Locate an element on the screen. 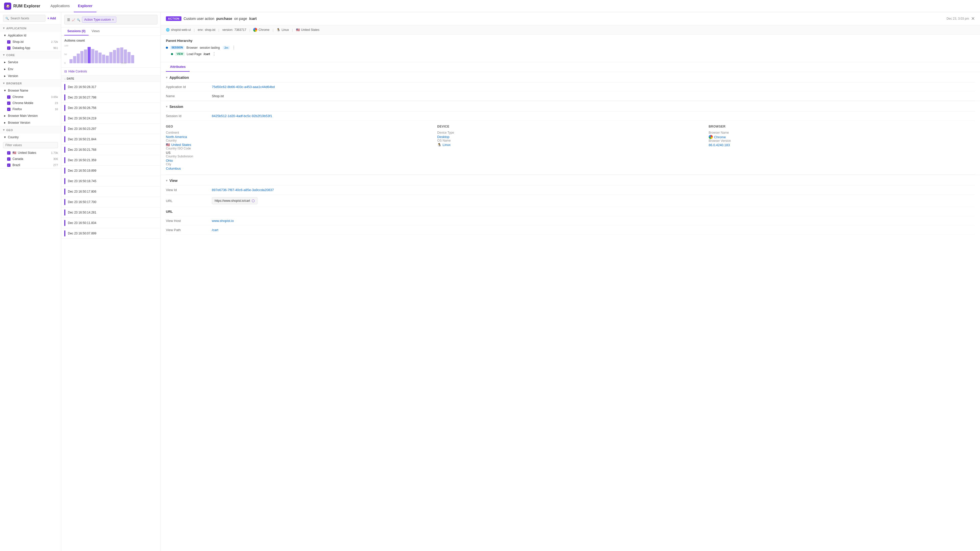 The height and width of the screenshot is (551, 980). iso-key: Country ISO Code is located at coordinates (299, 148).